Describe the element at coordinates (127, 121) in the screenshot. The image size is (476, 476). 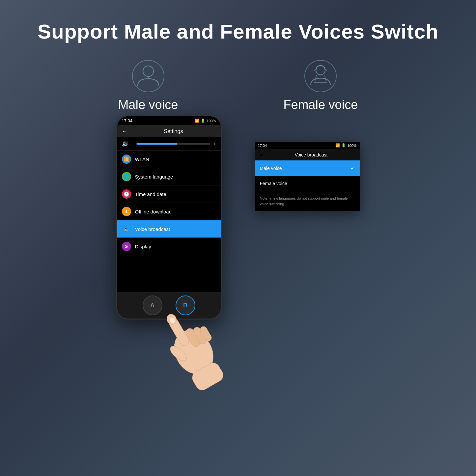
I see `phone-time: 17:04` at that location.